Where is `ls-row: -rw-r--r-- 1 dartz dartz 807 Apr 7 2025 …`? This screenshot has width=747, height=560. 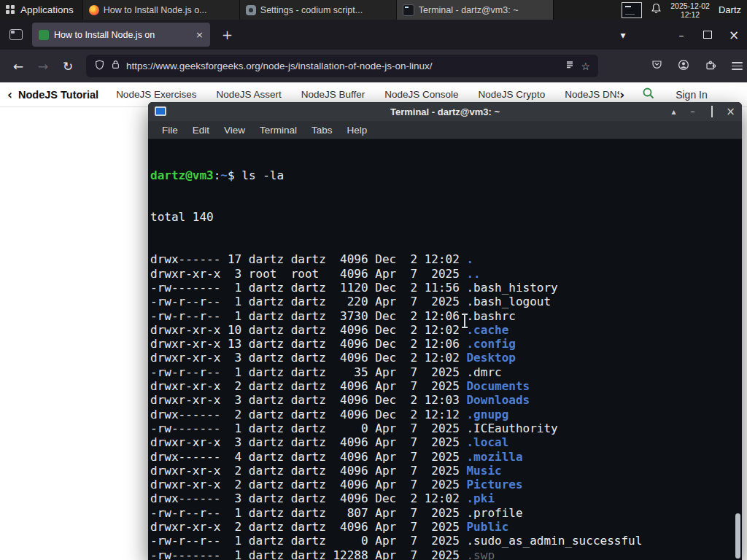
ls-row: -rw-r--r-- 1 dartz dartz 807 Apr 7 2025 … is located at coordinates (441, 513).